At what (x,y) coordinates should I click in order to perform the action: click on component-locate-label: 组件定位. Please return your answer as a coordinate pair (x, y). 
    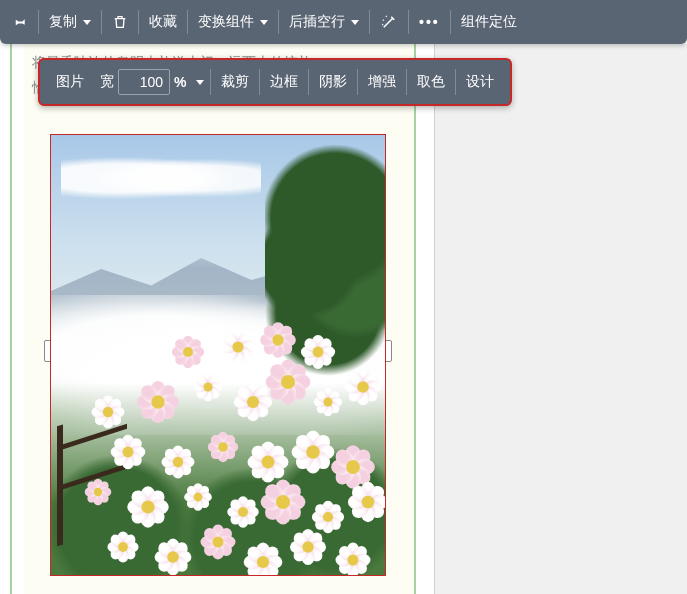
    Looking at the image, I should click on (489, 22).